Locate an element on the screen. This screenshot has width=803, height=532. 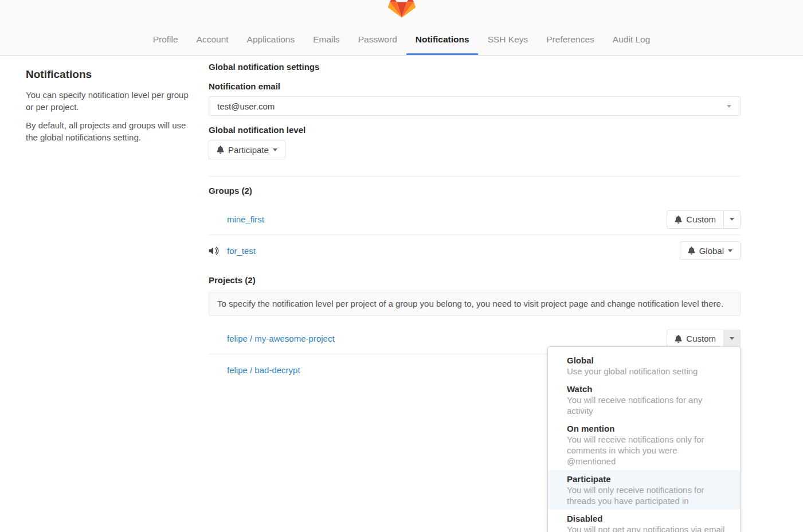
group-level-button: Global is located at coordinates (710, 251).